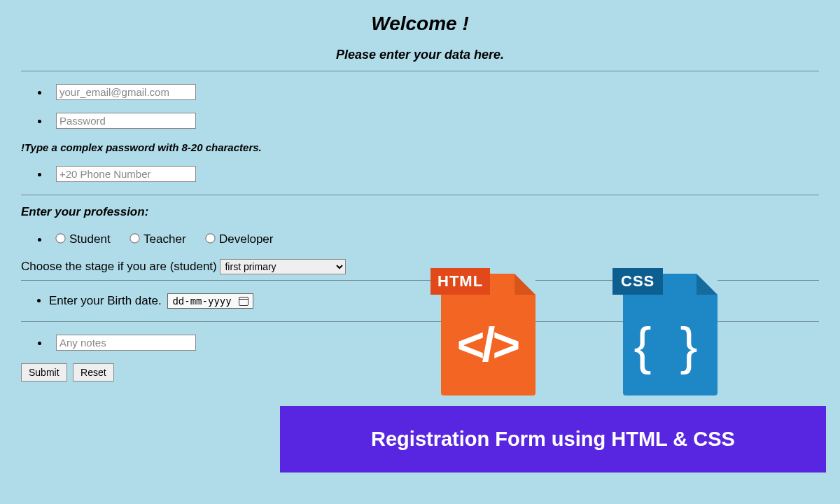  I want to click on profession-radios: Student Teacher Developer, so click(434, 239).